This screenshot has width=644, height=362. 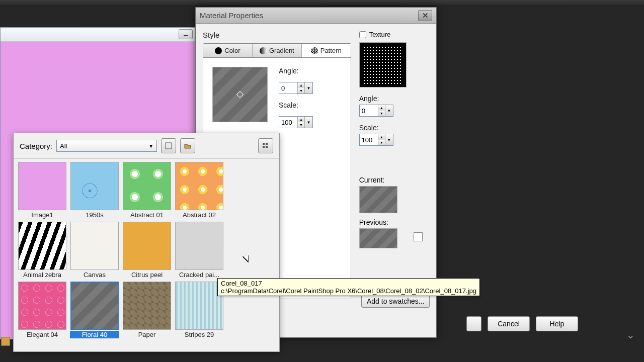 I want to click on angle-input: ▲▼ ▼, so click(x=296, y=88).